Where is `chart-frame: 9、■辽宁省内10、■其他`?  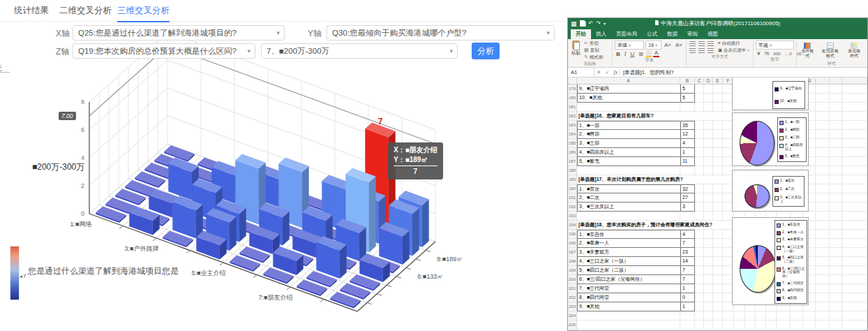
chart-frame: 9、■辽宁省内10、■其他 is located at coordinates (770, 94).